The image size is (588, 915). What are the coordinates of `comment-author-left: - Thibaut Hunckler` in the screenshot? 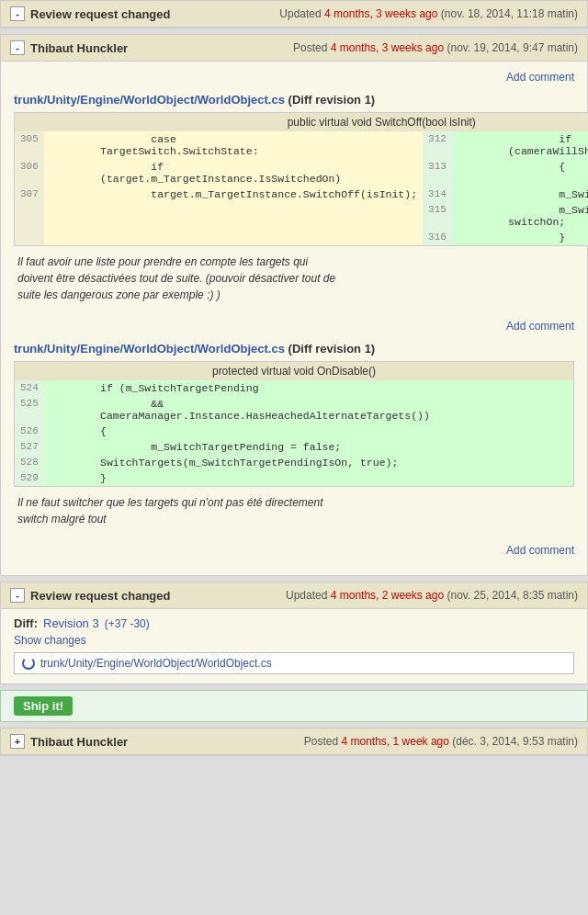 It's located at (69, 48).